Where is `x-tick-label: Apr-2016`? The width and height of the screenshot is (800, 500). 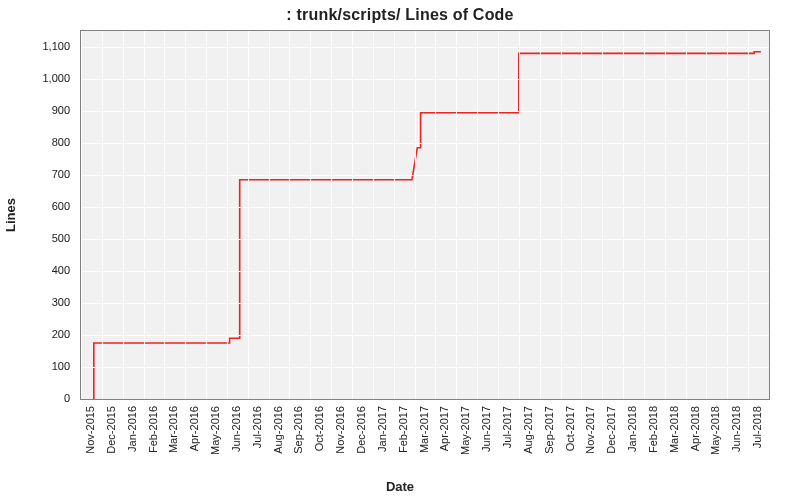 x-tick-label: Apr-2016 is located at coordinates (194, 428).